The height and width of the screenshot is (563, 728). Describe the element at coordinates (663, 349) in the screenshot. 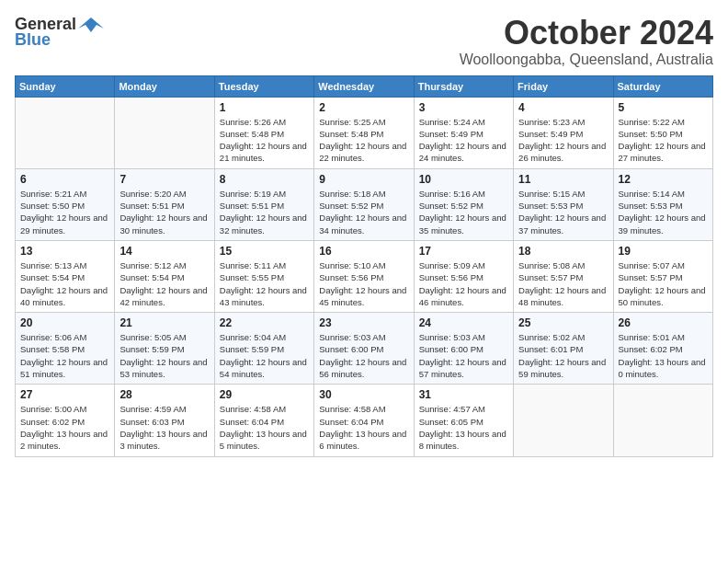

I see `calendar-cell: 26Sunrise: 5:01 AM Sunset: 6:02 PM Dayli…` at that location.